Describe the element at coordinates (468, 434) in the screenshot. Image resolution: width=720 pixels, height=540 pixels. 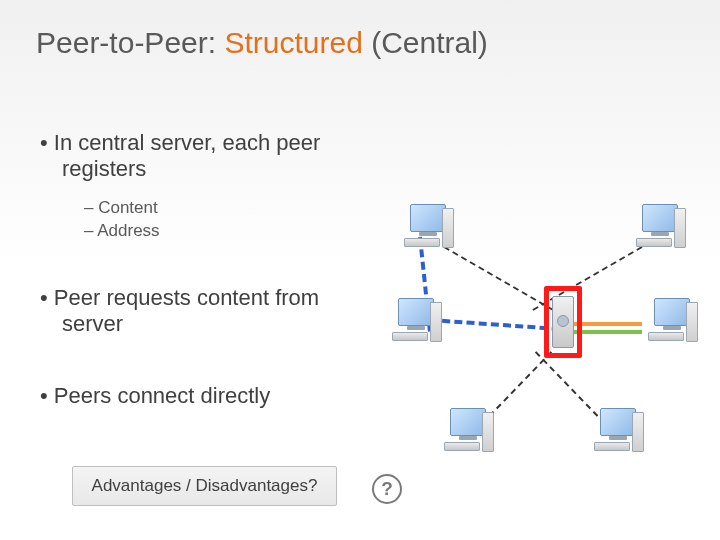
I see `peer-bottom-left` at that location.